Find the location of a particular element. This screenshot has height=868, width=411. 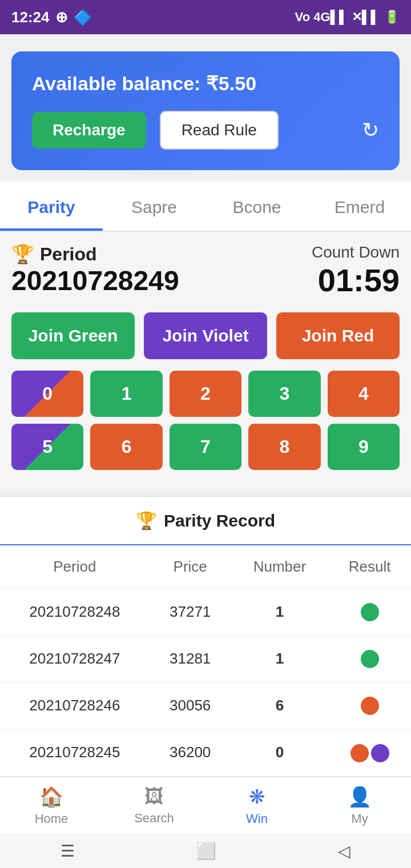

status-bar: 12:24 ⊕ 🔷 Vo 4G▌▌ ✕▌▌ 🔋 is located at coordinates (206, 17).